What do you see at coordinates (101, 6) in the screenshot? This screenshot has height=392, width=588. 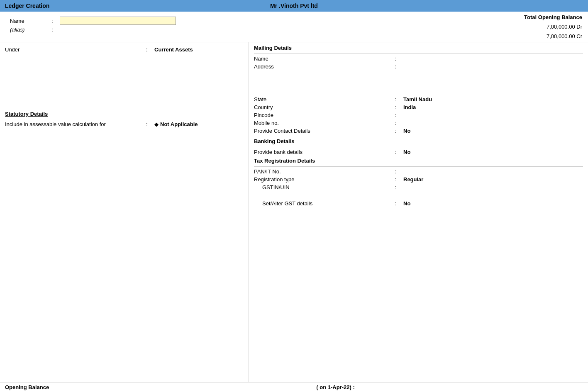 I see `title-bar-left: Ledger Creation` at bounding box center [101, 6].